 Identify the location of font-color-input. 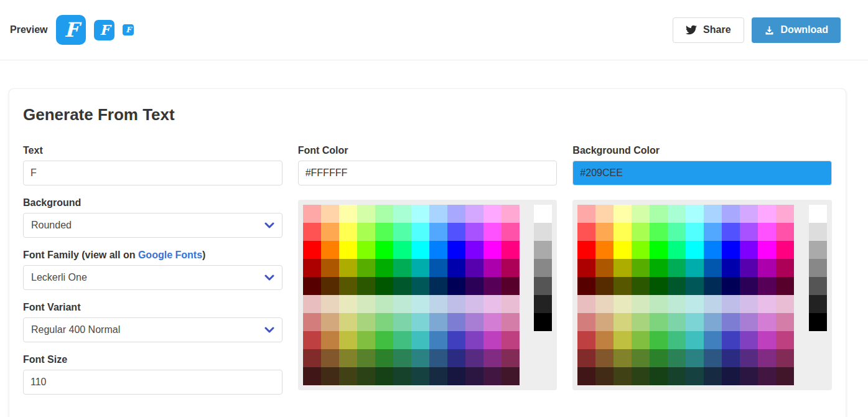
(428, 173).